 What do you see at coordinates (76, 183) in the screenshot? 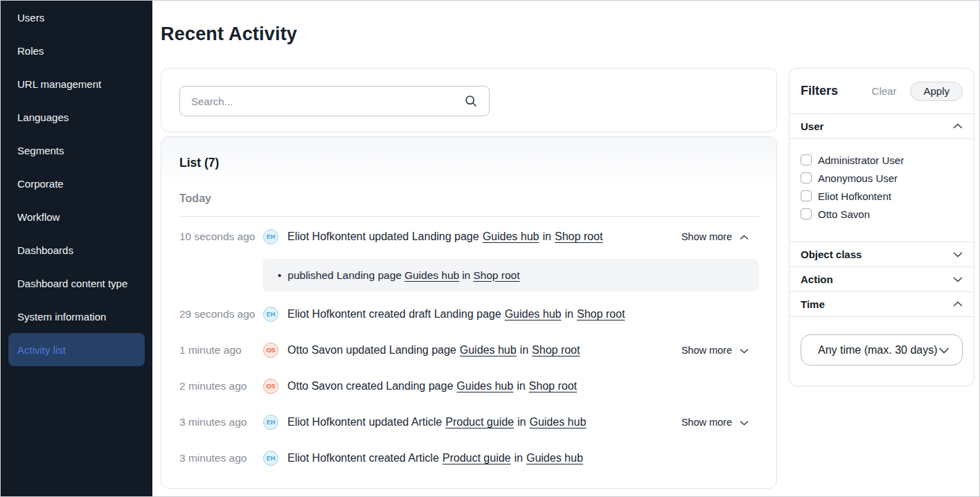
I see `sidebar-item-corporate: Corporate` at bounding box center [76, 183].